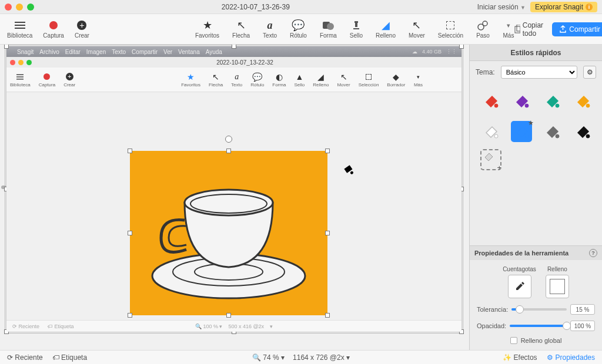 This screenshot has height=364, width=602. What do you see at coordinates (82, 25) in the screenshot?
I see `add-icon: +` at bounding box center [82, 25].